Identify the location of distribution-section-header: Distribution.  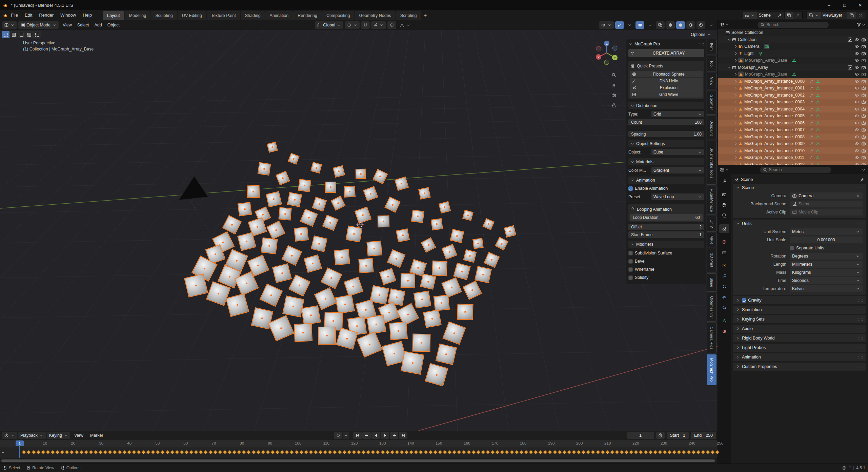
(666, 106).